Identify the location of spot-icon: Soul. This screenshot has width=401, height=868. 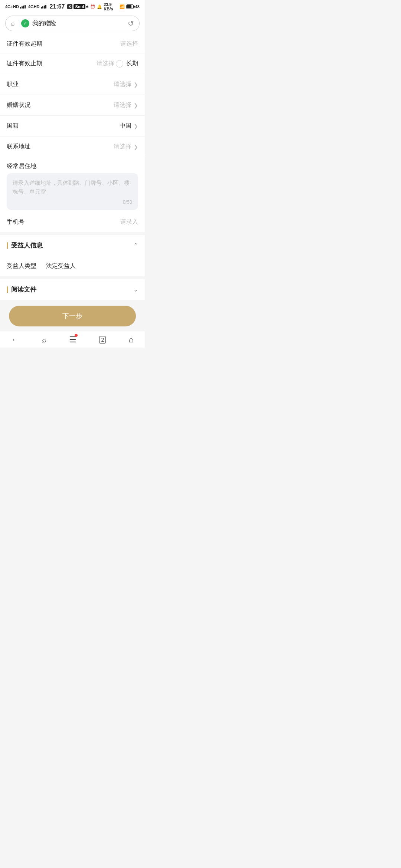
(79, 7).